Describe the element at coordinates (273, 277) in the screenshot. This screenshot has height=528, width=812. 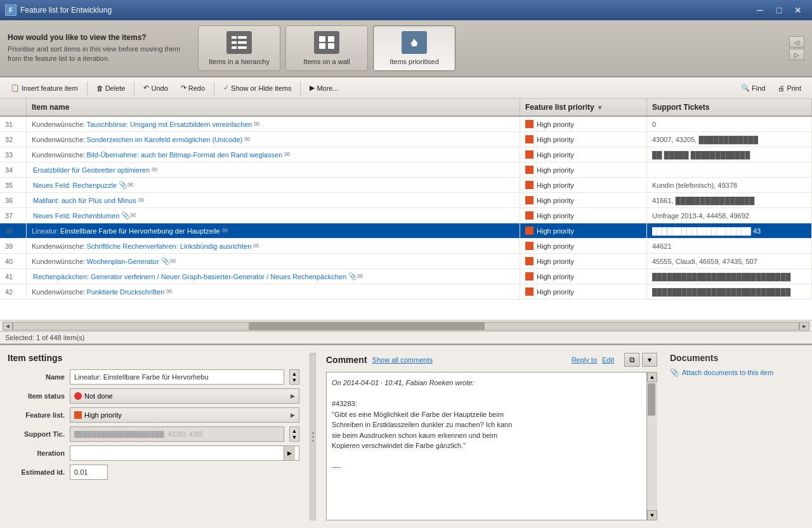
I see `cell-name: Rechenpäckchen: Generator verfeinern / N…` at that location.